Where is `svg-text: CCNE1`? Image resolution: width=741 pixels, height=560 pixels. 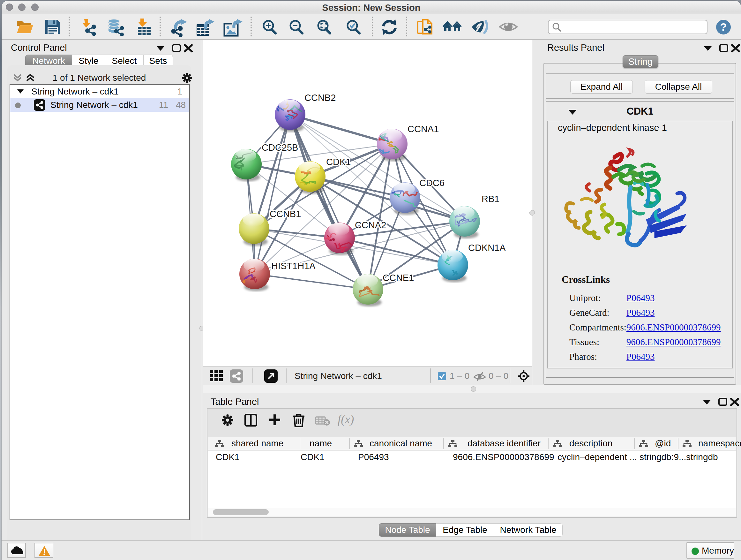
svg-text: CCNE1 is located at coordinates (398, 278).